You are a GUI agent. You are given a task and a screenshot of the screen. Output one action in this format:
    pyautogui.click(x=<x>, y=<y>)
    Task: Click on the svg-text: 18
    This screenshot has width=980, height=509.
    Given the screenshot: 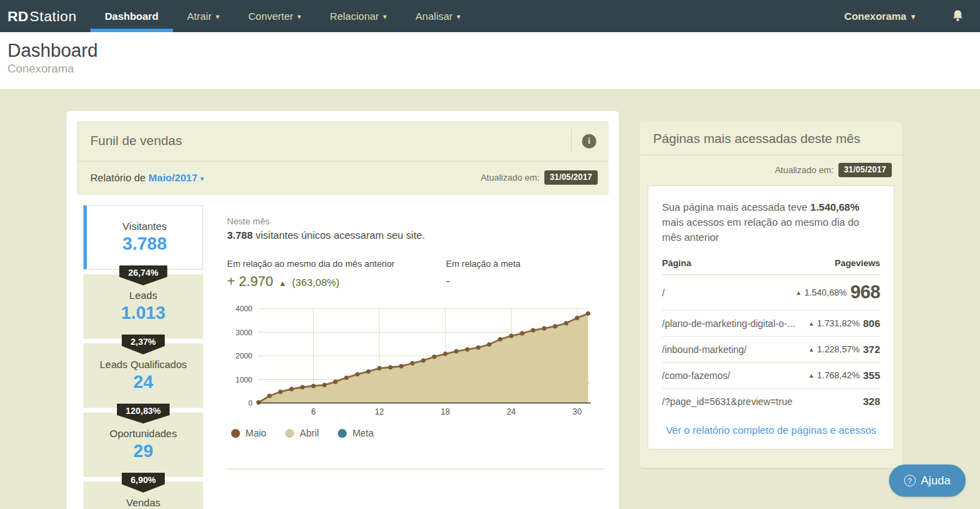 What is the action you would take?
    pyautogui.click(x=445, y=412)
    